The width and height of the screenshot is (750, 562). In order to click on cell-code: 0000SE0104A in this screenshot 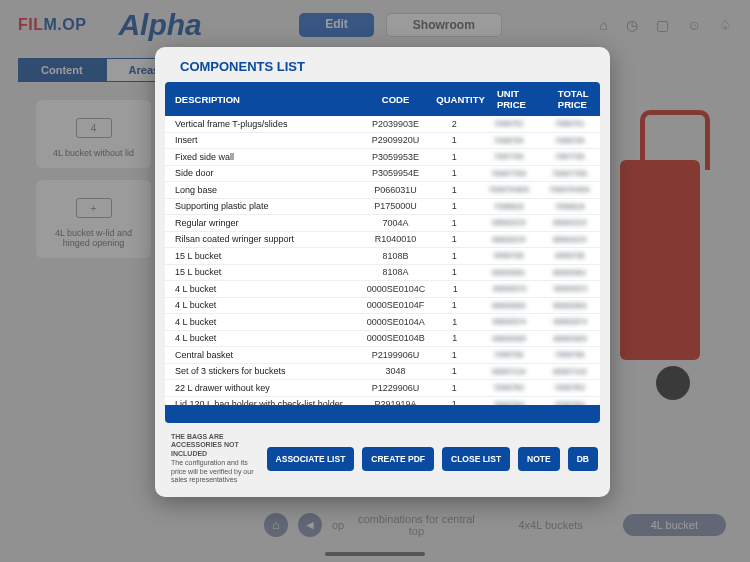, I will do `click(396, 322)`.